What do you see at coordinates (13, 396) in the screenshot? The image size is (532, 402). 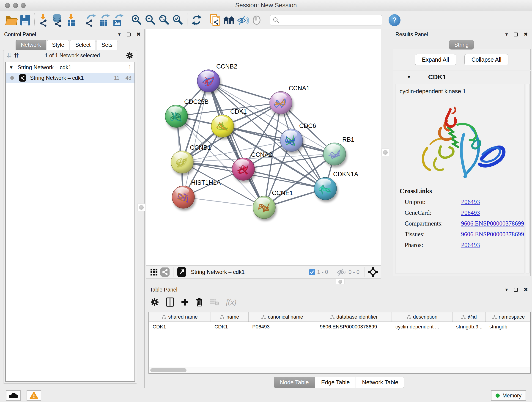 I see `cloud-status-button` at bounding box center [13, 396].